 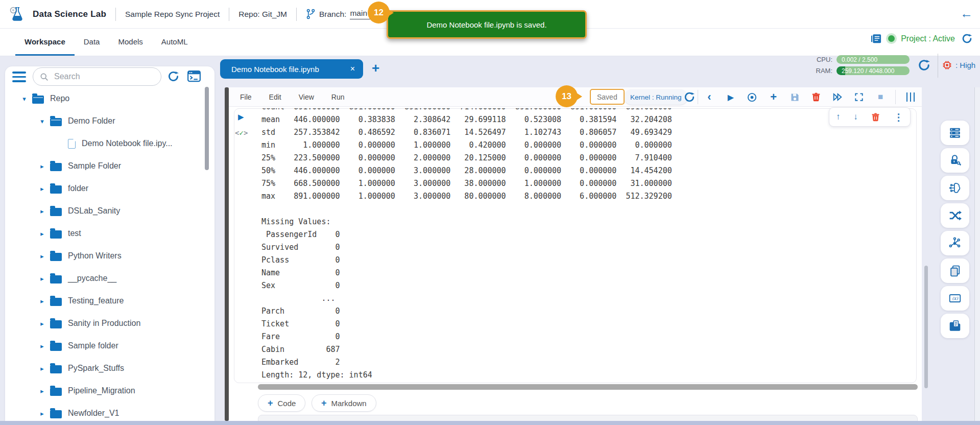 I want to click on tree-refresh-icon, so click(x=174, y=77).